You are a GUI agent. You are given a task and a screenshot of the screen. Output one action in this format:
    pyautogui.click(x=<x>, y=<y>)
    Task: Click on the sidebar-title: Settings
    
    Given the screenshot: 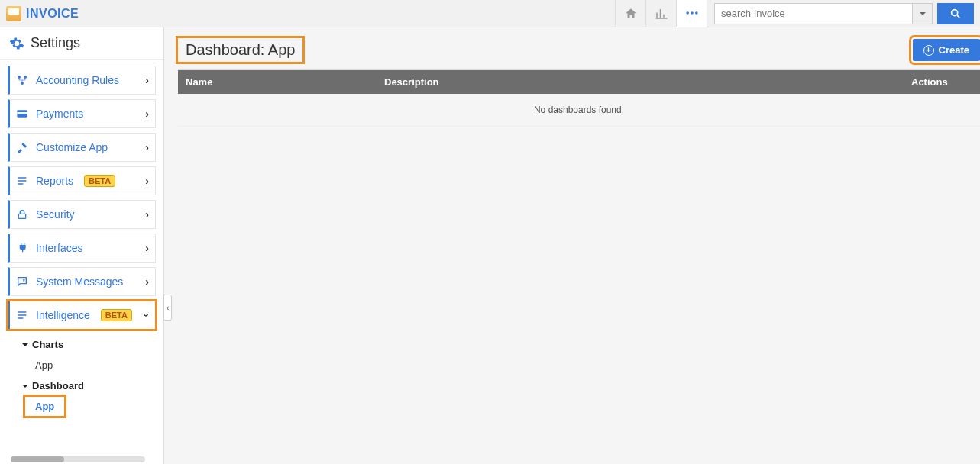 What is the action you would take?
    pyautogui.click(x=82, y=44)
    